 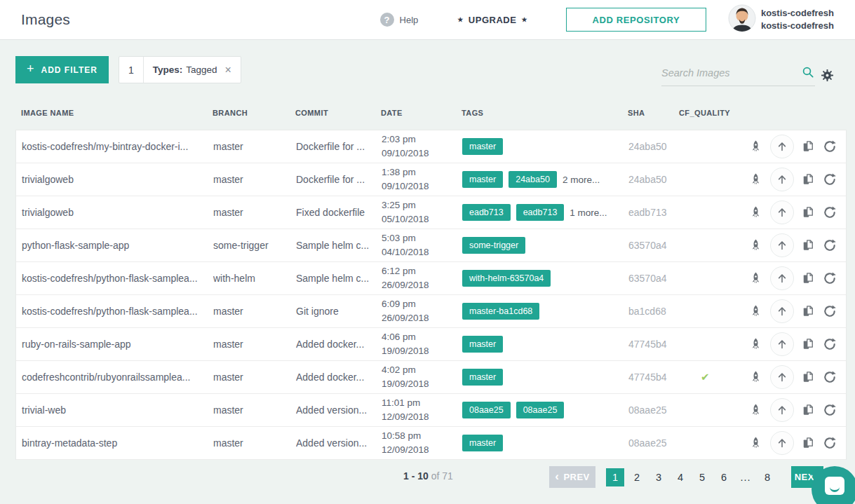 What do you see at coordinates (546, 179) in the screenshot?
I see `tags-cell: master24aba502 more...` at bounding box center [546, 179].